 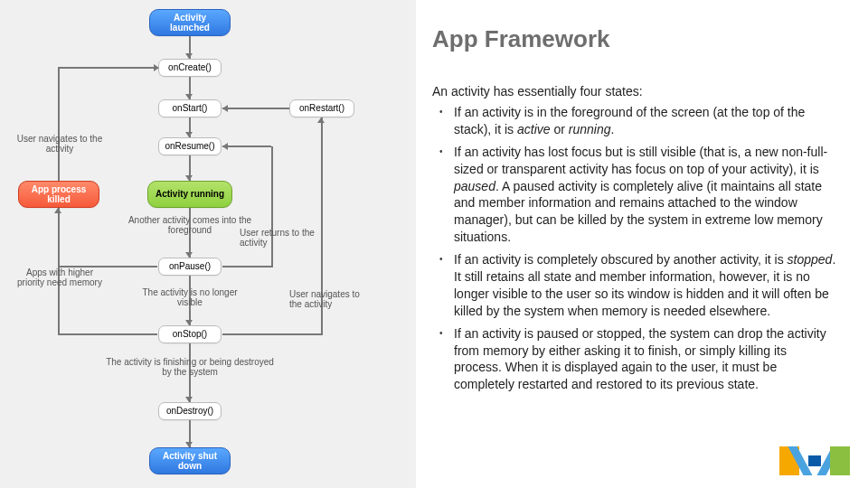 I want to click on text: or, so click(x=560, y=129).